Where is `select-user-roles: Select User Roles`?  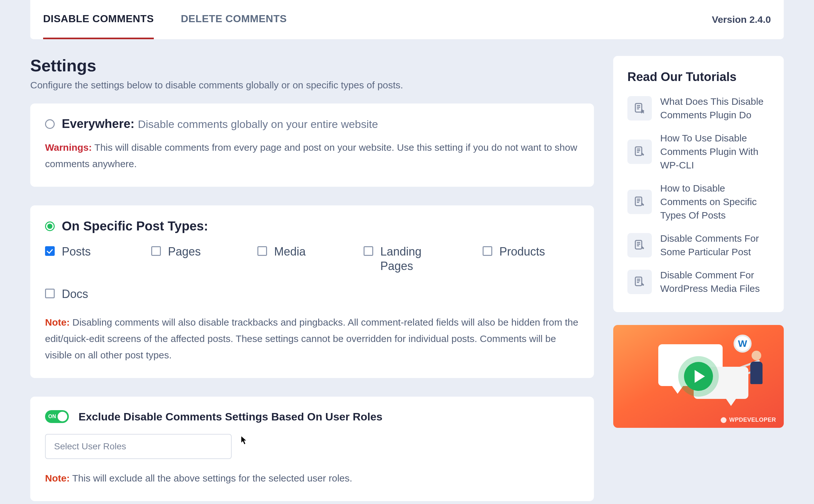 select-user-roles: Select User Roles is located at coordinates (138, 447).